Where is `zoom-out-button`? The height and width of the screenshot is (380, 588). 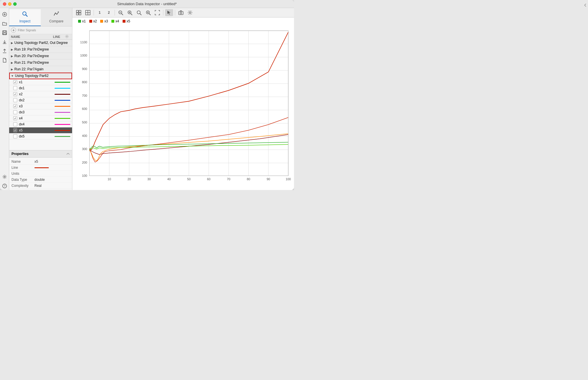 zoom-out-button is located at coordinates (121, 13).